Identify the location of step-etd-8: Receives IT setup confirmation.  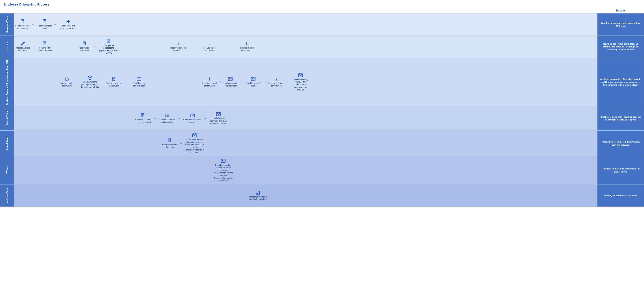
(276, 82).